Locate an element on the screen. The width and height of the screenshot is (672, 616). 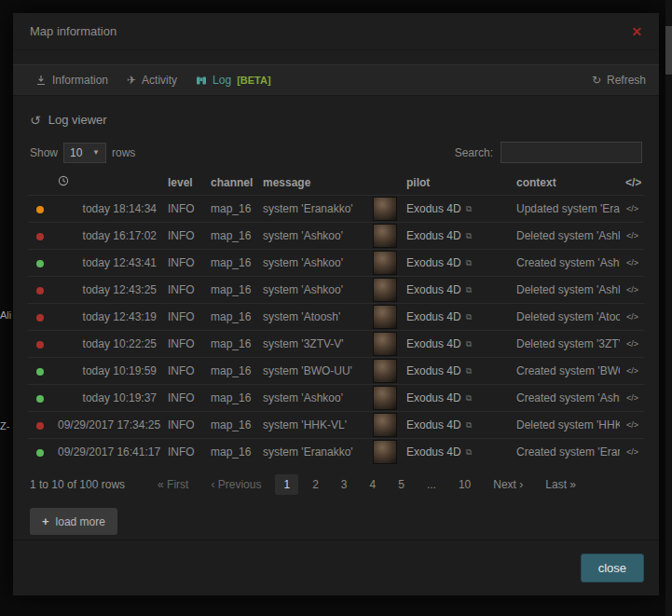
code-column-header: </> is located at coordinates (632, 185).